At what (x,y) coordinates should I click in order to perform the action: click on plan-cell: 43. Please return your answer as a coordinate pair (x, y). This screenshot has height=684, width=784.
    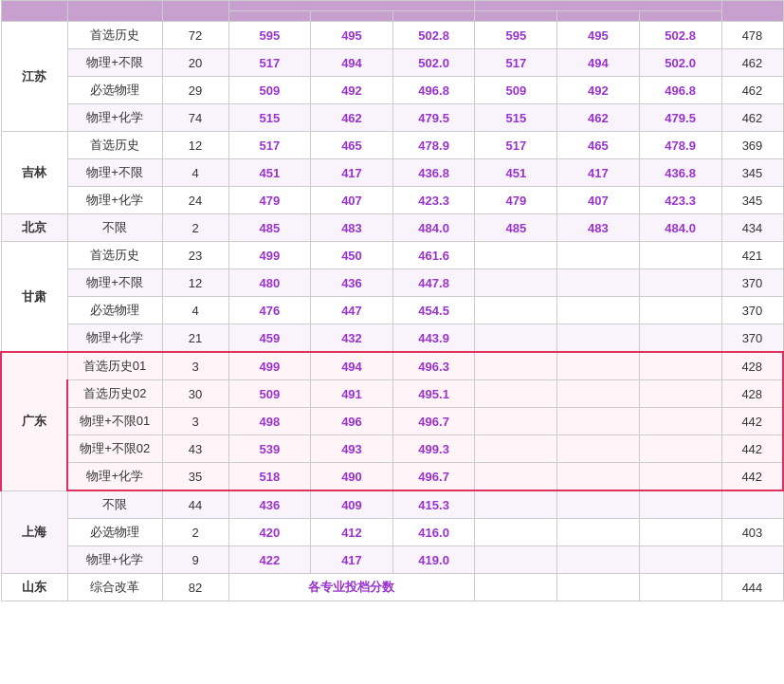
    Looking at the image, I should click on (195, 450).